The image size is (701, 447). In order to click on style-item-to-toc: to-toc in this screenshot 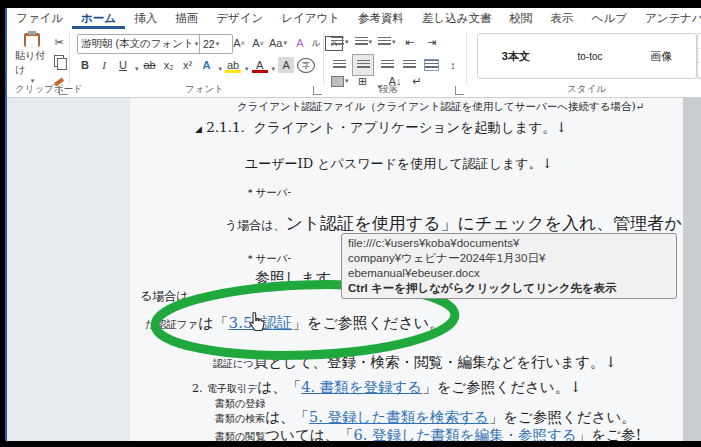, I will do `click(590, 56)`.